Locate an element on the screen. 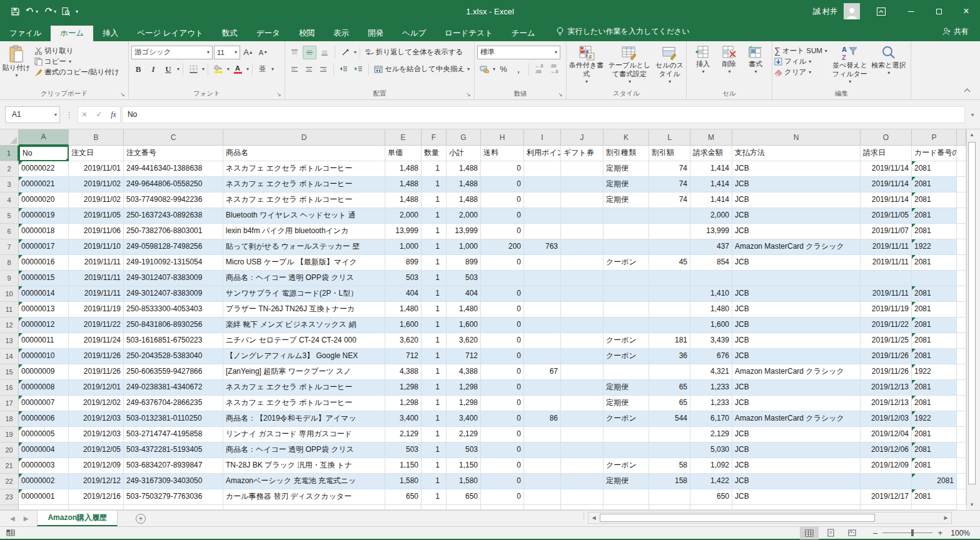 The width and height of the screenshot is (980, 540). cell-G7: 1,000 is located at coordinates (464, 248).